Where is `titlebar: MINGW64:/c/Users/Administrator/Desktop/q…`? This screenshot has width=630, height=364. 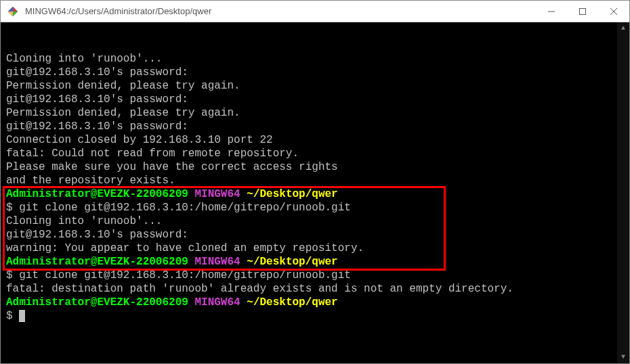 titlebar: MINGW64:/c/Users/Administrator/Desktop/q… is located at coordinates (315, 12).